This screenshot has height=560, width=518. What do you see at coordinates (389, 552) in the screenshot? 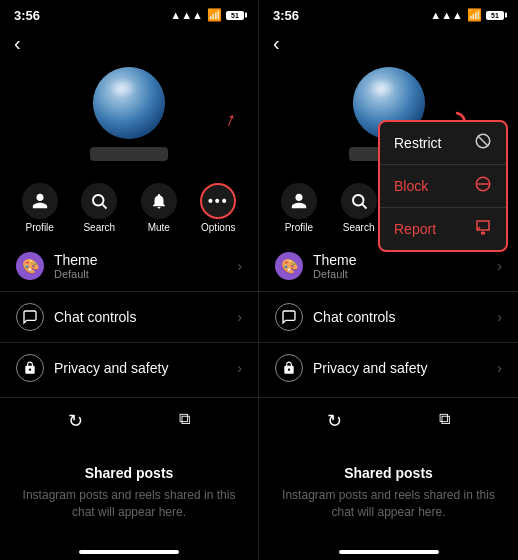
I see `right-home-indicator` at bounding box center [389, 552].